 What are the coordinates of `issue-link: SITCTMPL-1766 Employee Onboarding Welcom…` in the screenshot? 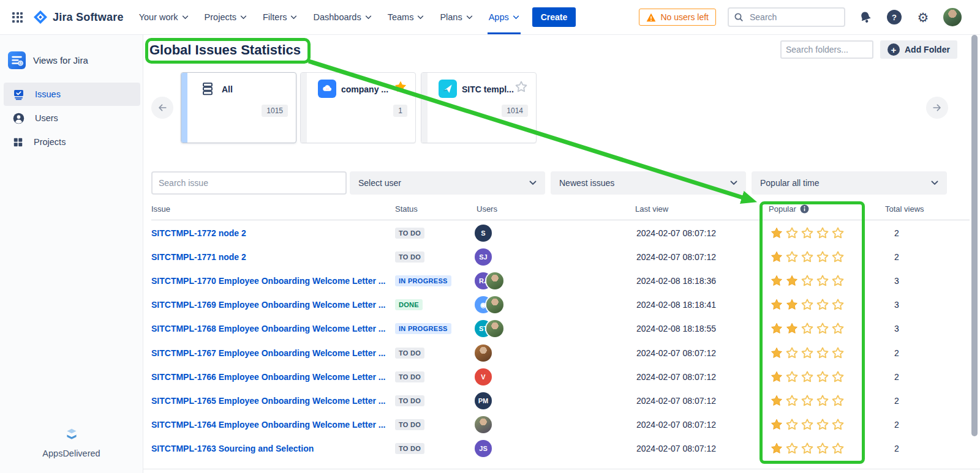 It's located at (268, 377).